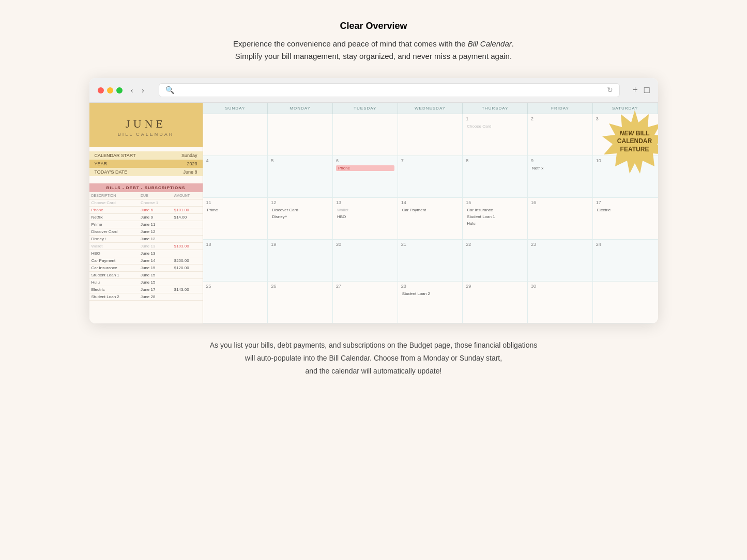 The image size is (747, 560). Describe the element at coordinates (132, 90) in the screenshot. I see `back-button: ‹` at that location.